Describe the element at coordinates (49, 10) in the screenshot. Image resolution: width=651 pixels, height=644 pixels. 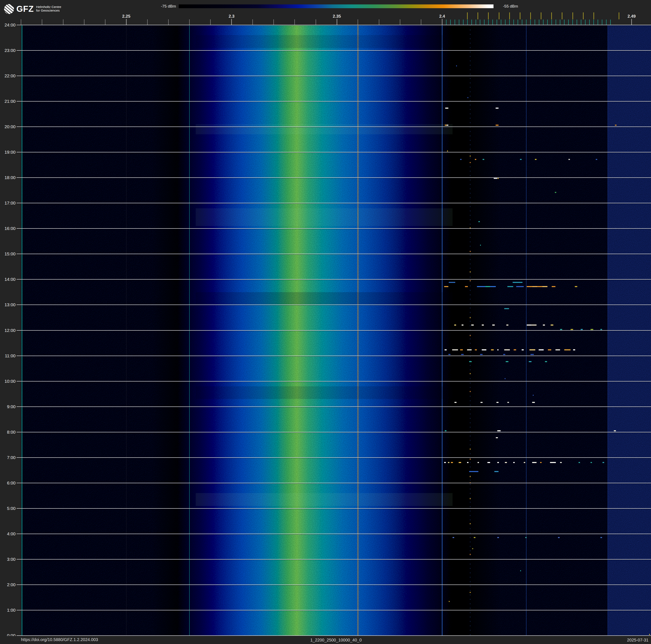
I see `brand-line2: for Geosciences` at that location.